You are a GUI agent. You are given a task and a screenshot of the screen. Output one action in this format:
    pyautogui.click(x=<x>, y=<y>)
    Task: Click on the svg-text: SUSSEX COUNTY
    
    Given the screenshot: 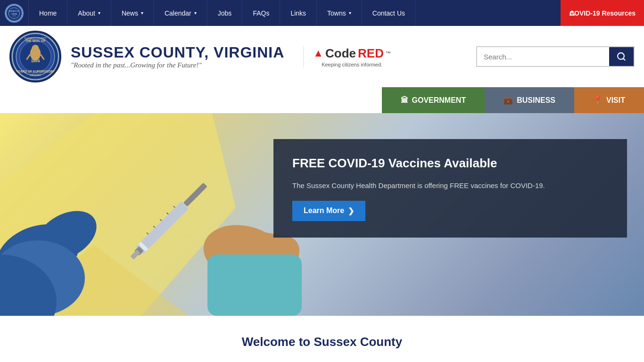 What is the action you would take?
    pyautogui.click(x=35, y=38)
    